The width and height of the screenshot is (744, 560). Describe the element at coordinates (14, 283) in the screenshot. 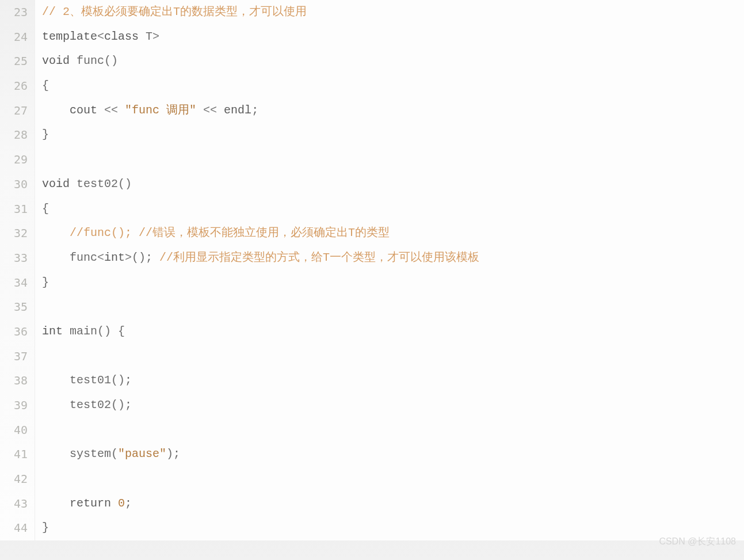

I see `line-number: 34` at that location.